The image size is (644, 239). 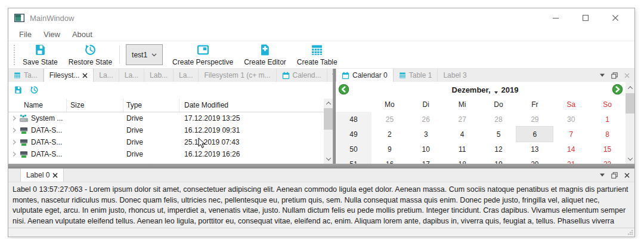 I want to click on day-cell: 8, so click(x=607, y=134).